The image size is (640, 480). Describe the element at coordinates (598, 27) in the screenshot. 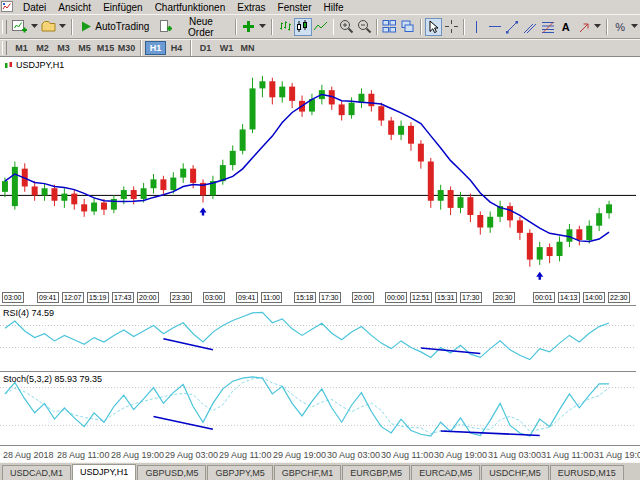

I see `shapes-dropdown` at that location.